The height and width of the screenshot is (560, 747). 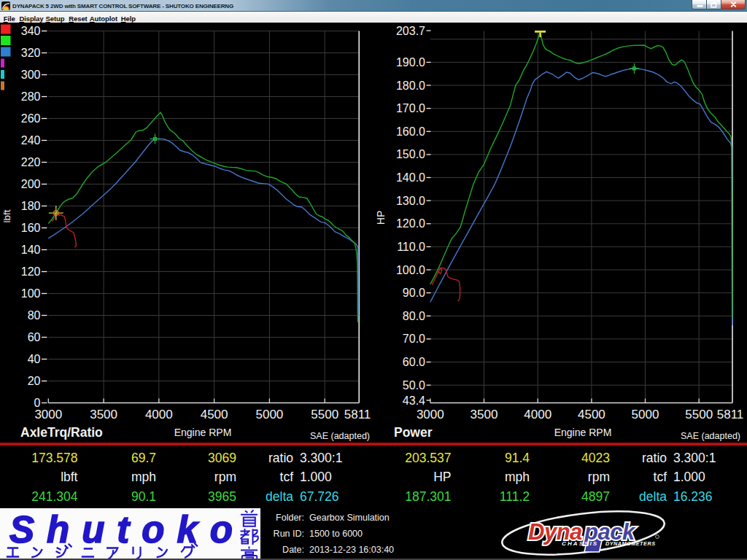 What do you see at coordinates (34, 315) in the screenshot?
I see `svg-text: 80` at bounding box center [34, 315].